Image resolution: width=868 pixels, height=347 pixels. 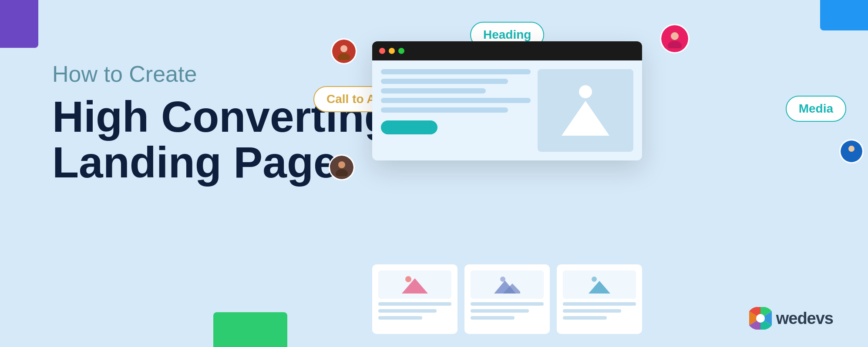 What do you see at coordinates (19, 24) in the screenshot?
I see `corner-decoration-purple` at bounding box center [19, 24].